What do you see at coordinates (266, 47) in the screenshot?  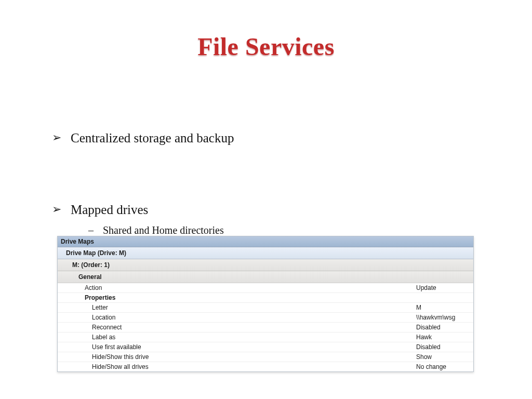 I see `slide-title: File Services` at bounding box center [266, 47].